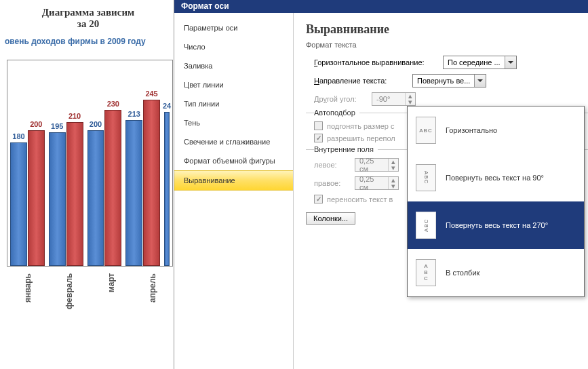 Image resolution: width=588 pixels, height=369 pixels. I want to click on autofit-overflow-label: разрешить перепол, so click(361, 138).